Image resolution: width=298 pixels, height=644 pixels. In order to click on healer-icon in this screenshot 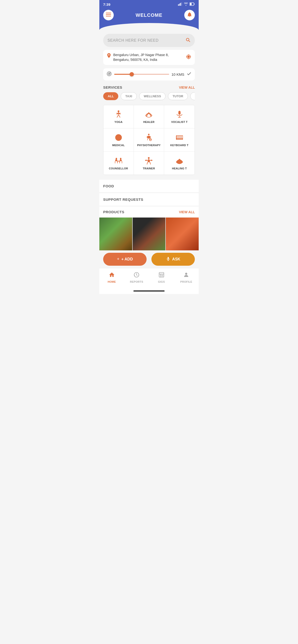, I will do `click(149, 114)`.